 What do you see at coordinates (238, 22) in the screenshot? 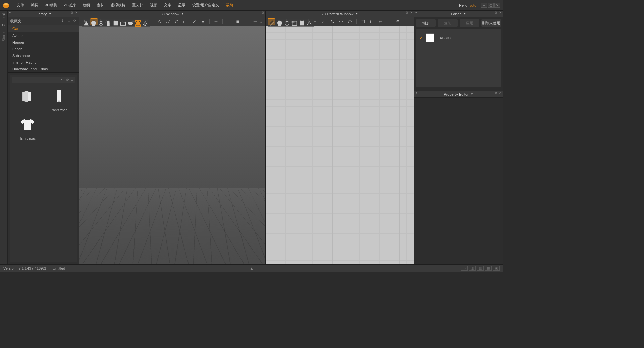
I see `3d-tool-16` at bounding box center [238, 22].